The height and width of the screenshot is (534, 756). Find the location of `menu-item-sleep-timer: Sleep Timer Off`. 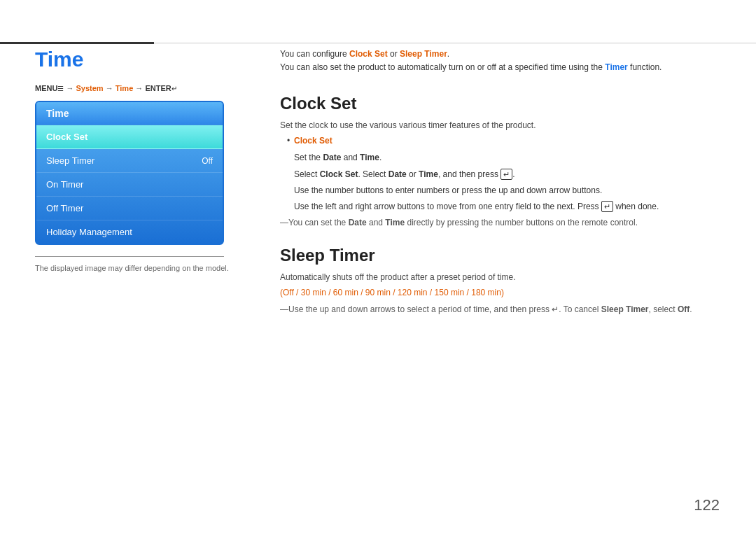

menu-item-sleep-timer: Sleep Timer Off is located at coordinates (130, 161).